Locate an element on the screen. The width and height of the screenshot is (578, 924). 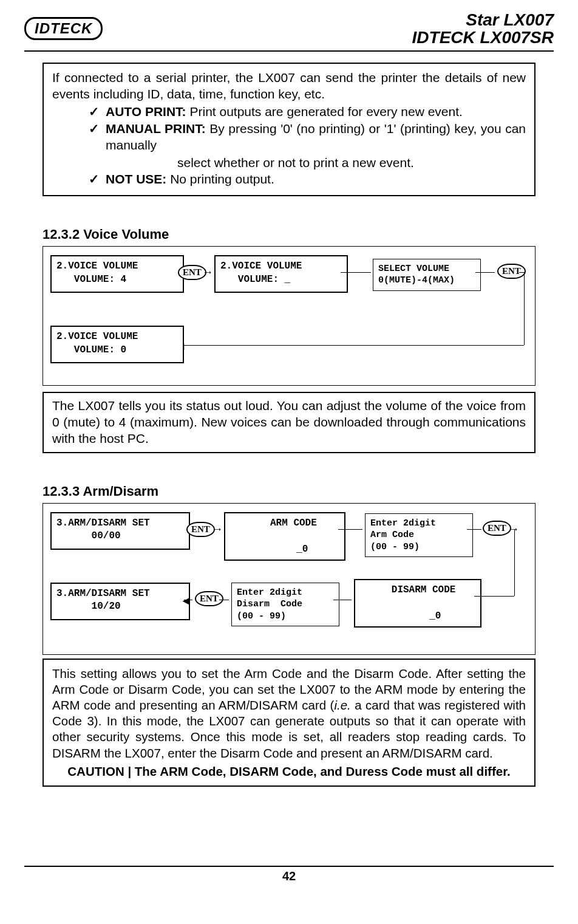
printer-box: If connected to a serial printer, the LX… is located at coordinates (289, 129).